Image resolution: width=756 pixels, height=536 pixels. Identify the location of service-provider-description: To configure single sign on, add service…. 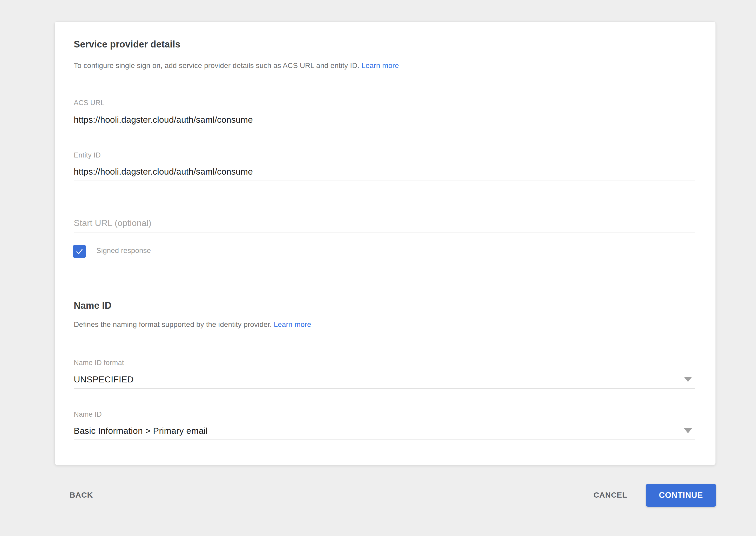
(384, 65).